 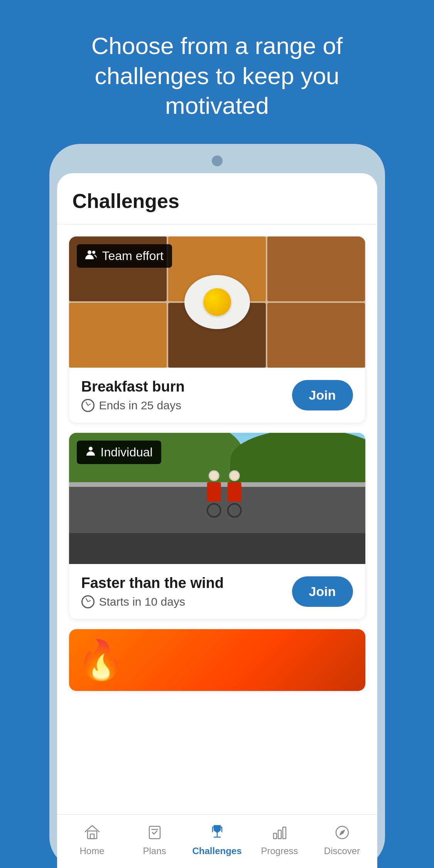 I want to click on discover-icon, so click(x=342, y=833).